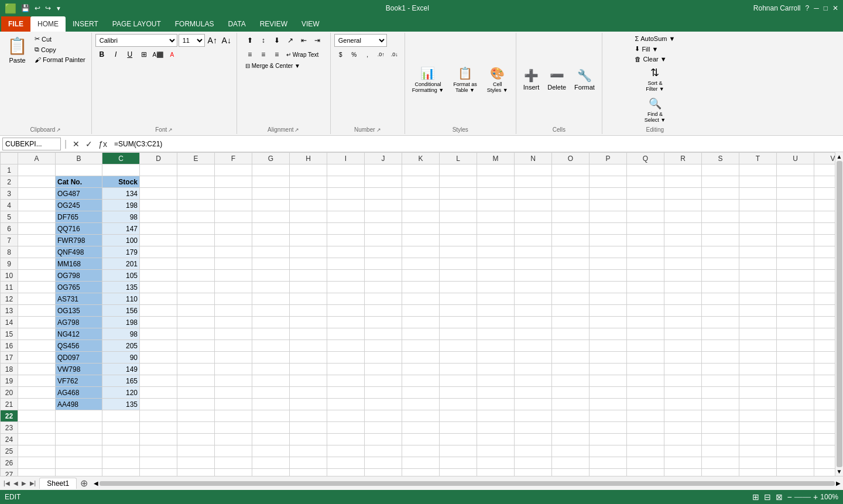  Describe the element at coordinates (7, 484) in the screenshot. I see `sheet-nav-first: |◀` at that location.